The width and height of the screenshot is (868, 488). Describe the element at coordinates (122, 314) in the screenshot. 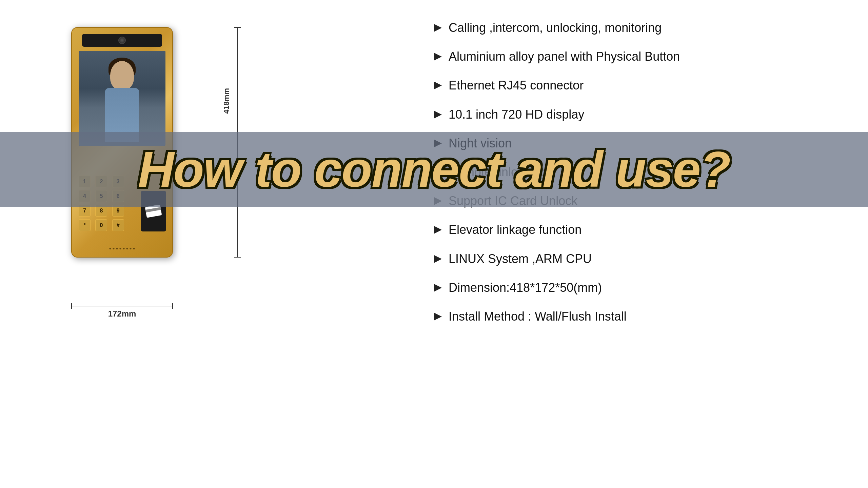

I see `dim-width-label: 172mm` at that location.